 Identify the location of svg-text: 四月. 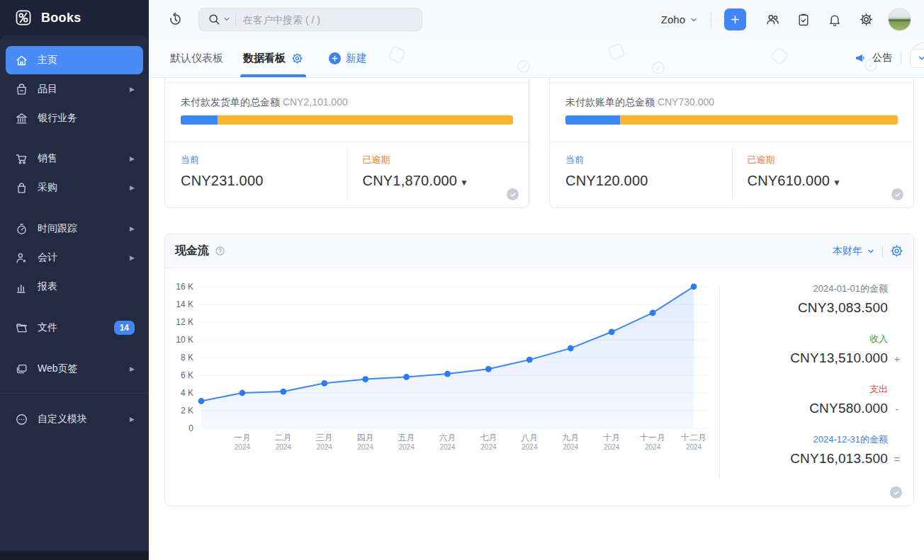
(366, 438).